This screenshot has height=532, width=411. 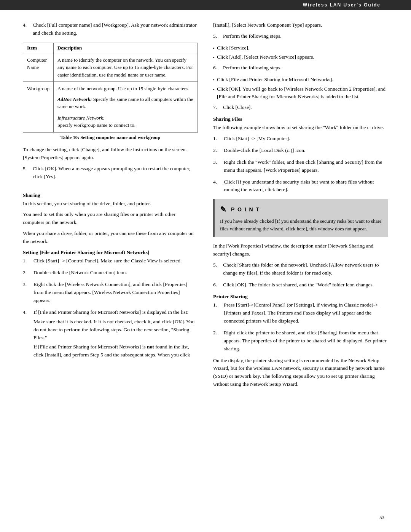 I want to click on step4-num: 4., so click(x=27, y=334).